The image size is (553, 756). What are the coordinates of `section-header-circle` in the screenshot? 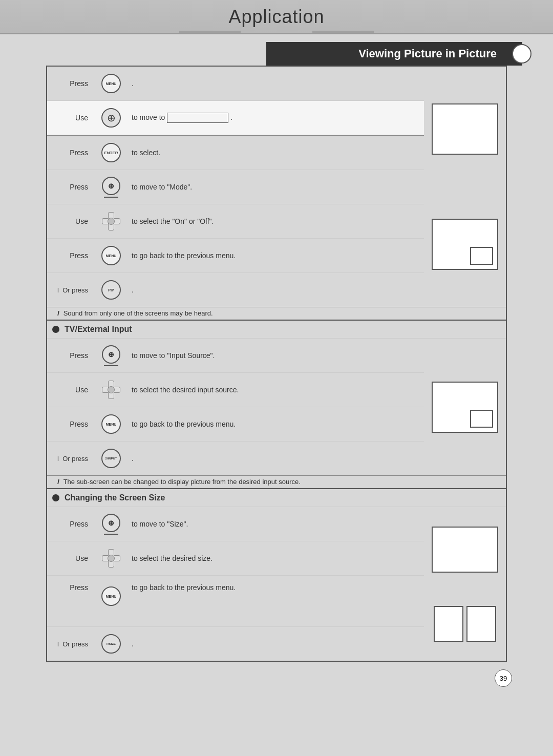 It's located at (522, 54).